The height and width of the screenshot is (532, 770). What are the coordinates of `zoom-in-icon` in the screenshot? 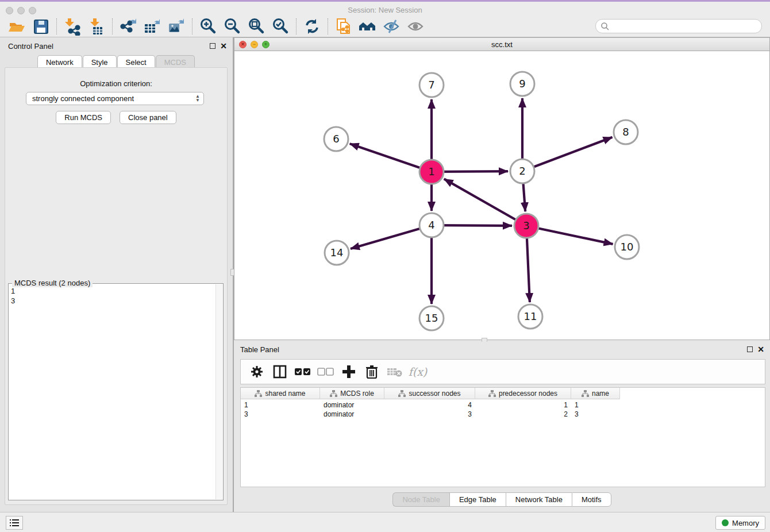 It's located at (208, 26).